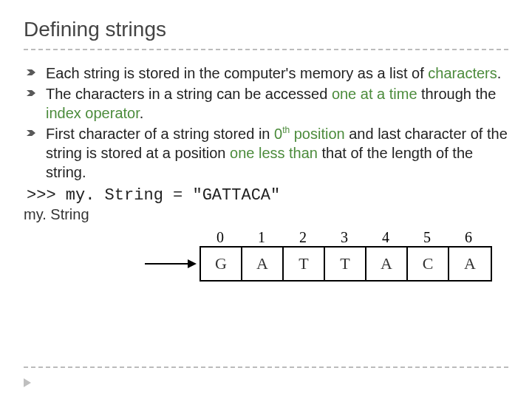 The image size is (532, 399). Describe the element at coordinates (286, 130) in the screenshot. I see `highlight-sup: th` at that location.